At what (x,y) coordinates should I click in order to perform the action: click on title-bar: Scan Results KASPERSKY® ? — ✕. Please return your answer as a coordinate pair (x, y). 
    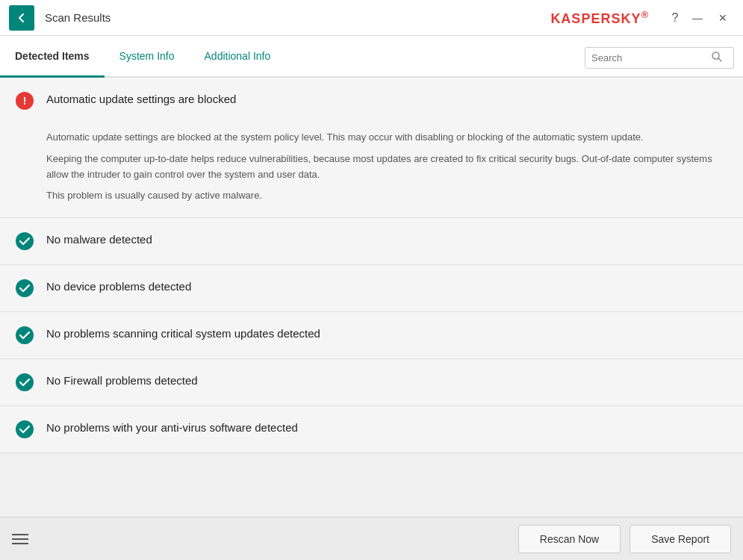
    Looking at the image, I should click on (372, 18).